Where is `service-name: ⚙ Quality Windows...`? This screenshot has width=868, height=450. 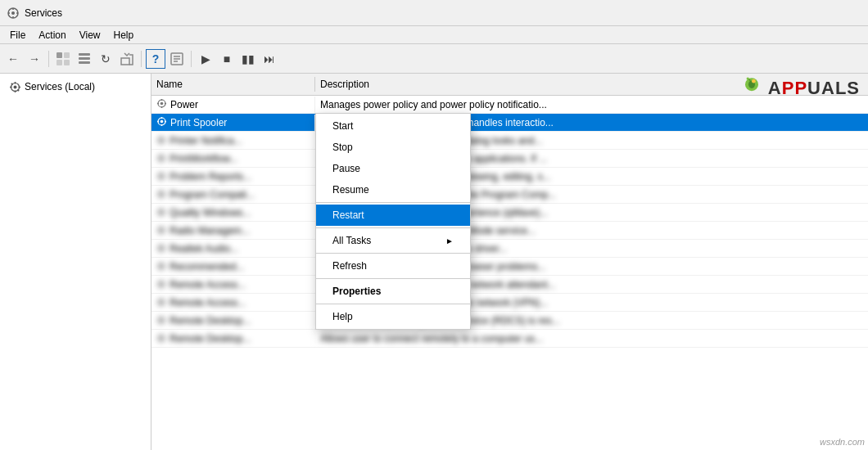
service-name: ⚙ Quality Windows... is located at coordinates (233, 213).